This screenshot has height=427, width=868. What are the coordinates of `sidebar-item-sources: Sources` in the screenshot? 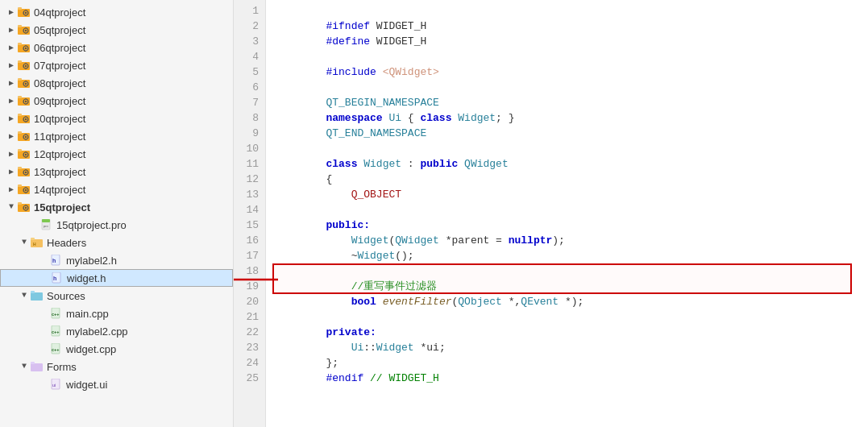 It's located at (116, 296).